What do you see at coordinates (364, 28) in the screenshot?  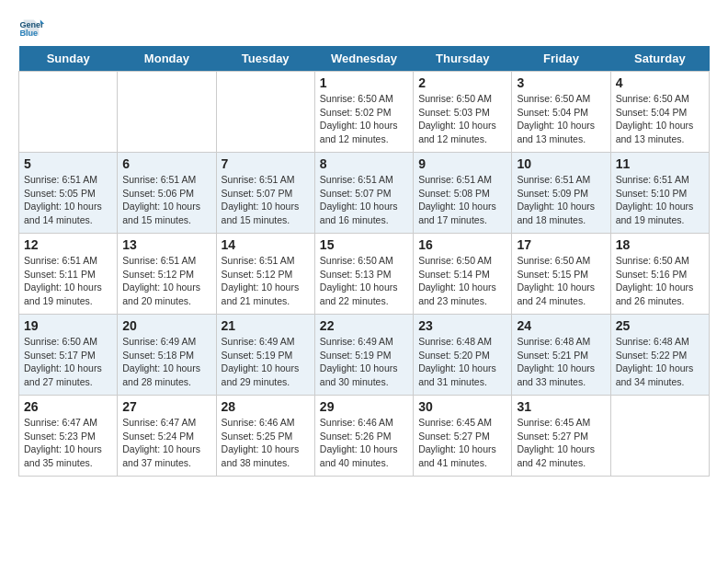 I see `header: General Blue` at bounding box center [364, 28].